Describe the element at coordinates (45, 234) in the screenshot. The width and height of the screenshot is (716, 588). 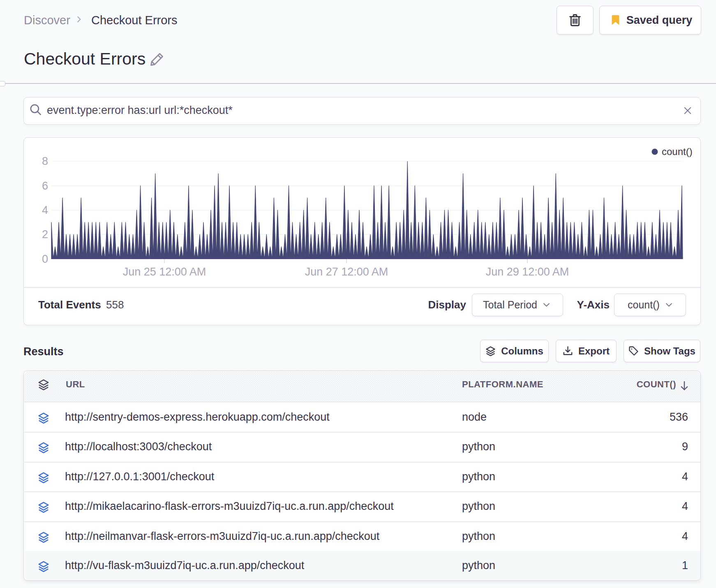
I see `svg-text: 2` at that location.